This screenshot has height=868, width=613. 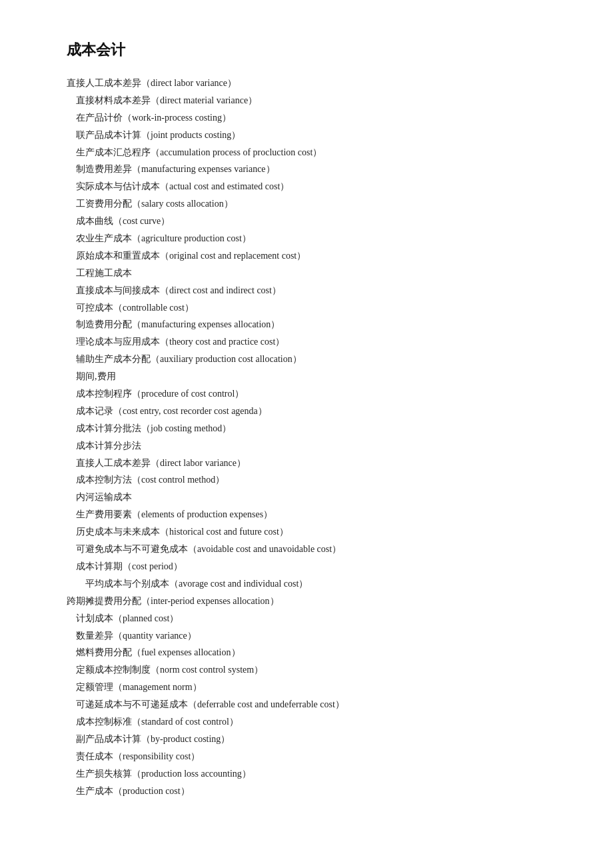 I want to click on list-item: 责任成本（responsibility cost）, so click(x=313, y=757).